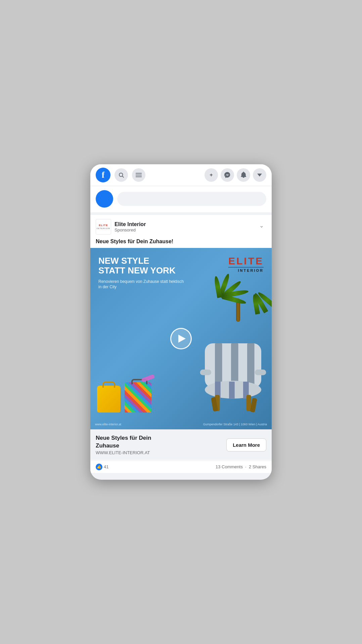 Image resolution: width=362 pixels, height=644 pixels. I want to click on reactions-left: 👍 41, so click(102, 467).